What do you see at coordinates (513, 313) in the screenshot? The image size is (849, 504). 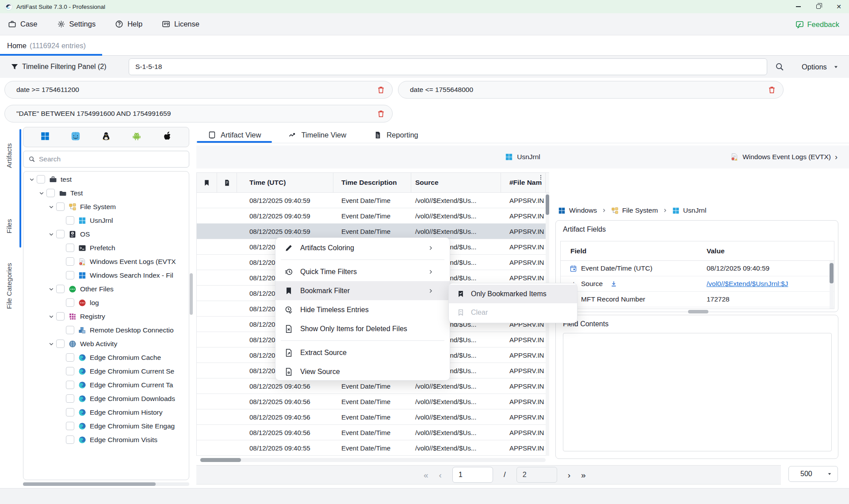 I see `submenu-item-clear: Clear` at bounding box center [513, 313].